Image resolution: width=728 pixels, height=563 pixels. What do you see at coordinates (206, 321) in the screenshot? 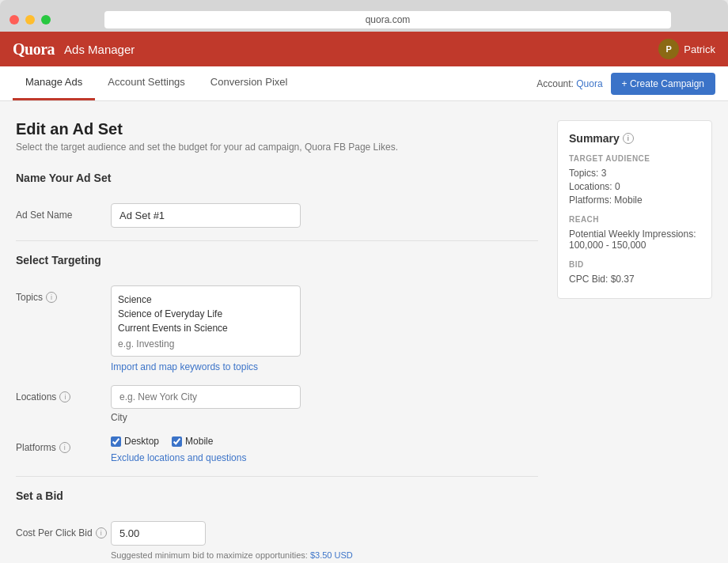
I see `topics-box: Science Science of Everyday Life Current…` at bounding box center [206, 321].